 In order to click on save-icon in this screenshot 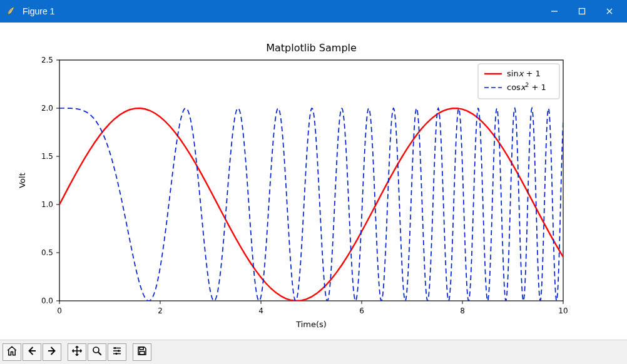, I will do `click(142, 352)`.